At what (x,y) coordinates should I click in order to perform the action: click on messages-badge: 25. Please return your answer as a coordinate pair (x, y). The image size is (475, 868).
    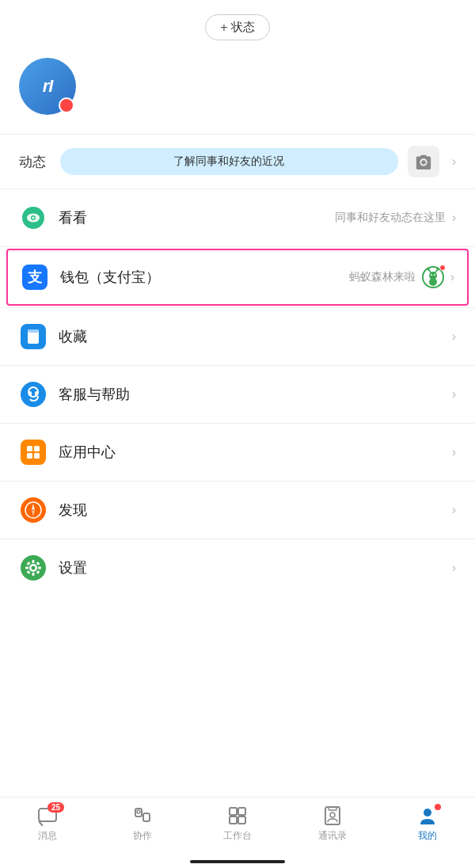
    Looking at the image, I should click on (55, 808).